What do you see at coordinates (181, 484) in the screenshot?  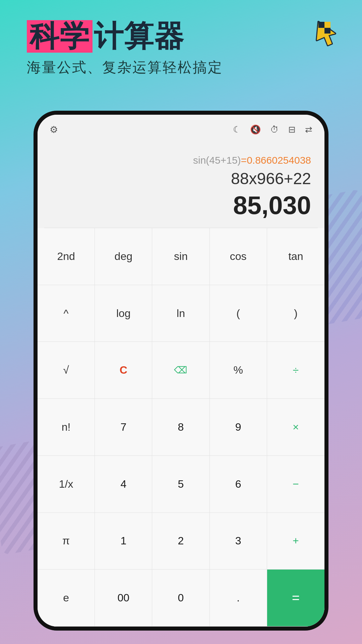 I see `btn-5: 5` at bounding box center [181, 484].